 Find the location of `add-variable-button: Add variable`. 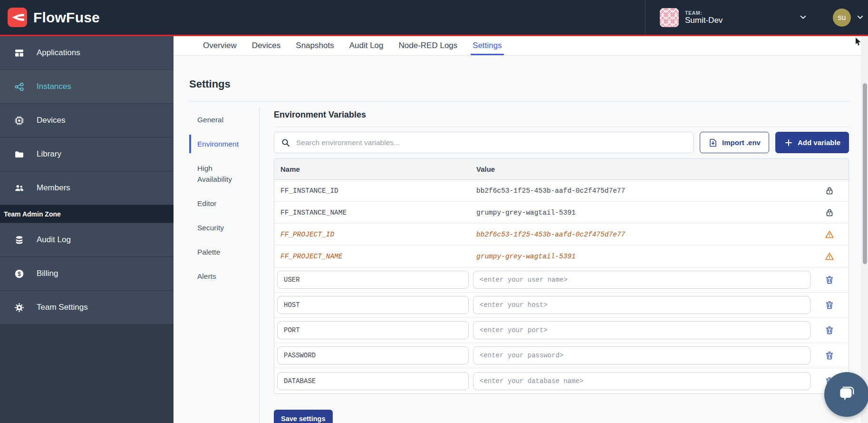

add-variable-button: Add variable is located at coordinates (812, 143).